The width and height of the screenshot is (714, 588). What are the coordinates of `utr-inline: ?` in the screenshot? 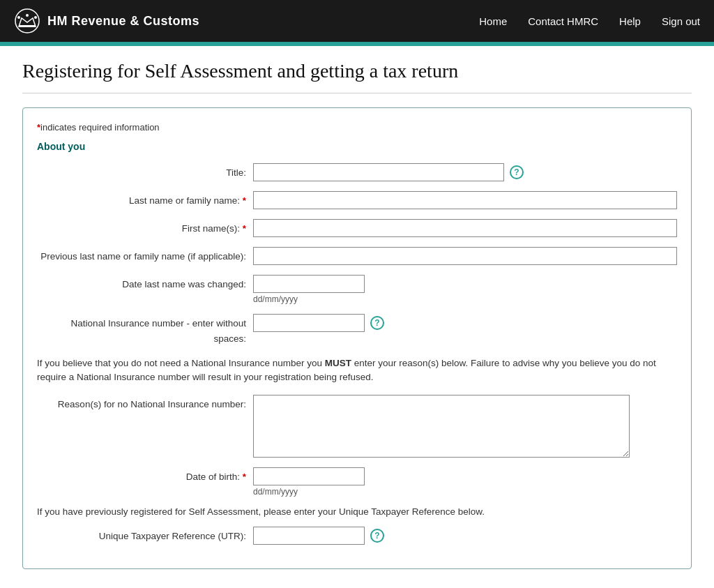 It's located at (465, 536).